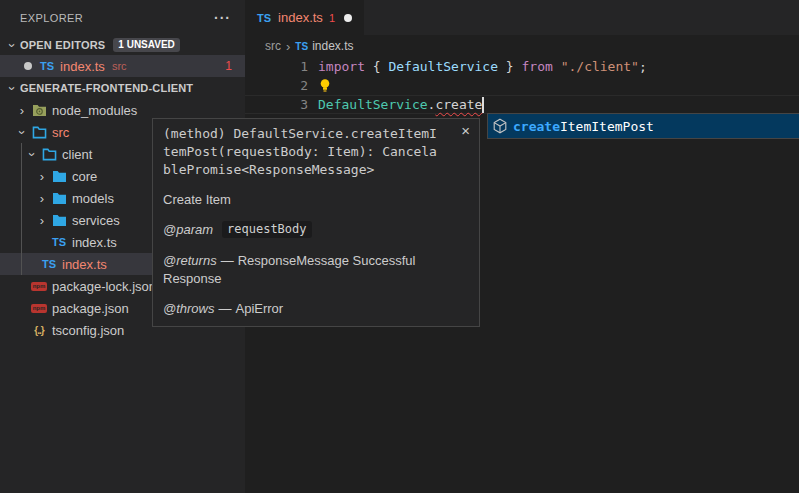  Describe the element at coordinates (313, 270) in the screenshot. I see `returns-line: @returns—ResponseMessage Successful Resp…` at that location.